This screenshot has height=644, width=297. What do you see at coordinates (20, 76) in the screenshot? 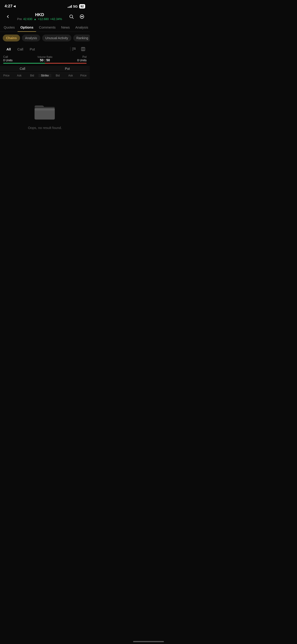
I see `th-call-ask: Ask` at bounding box center [20, 76].